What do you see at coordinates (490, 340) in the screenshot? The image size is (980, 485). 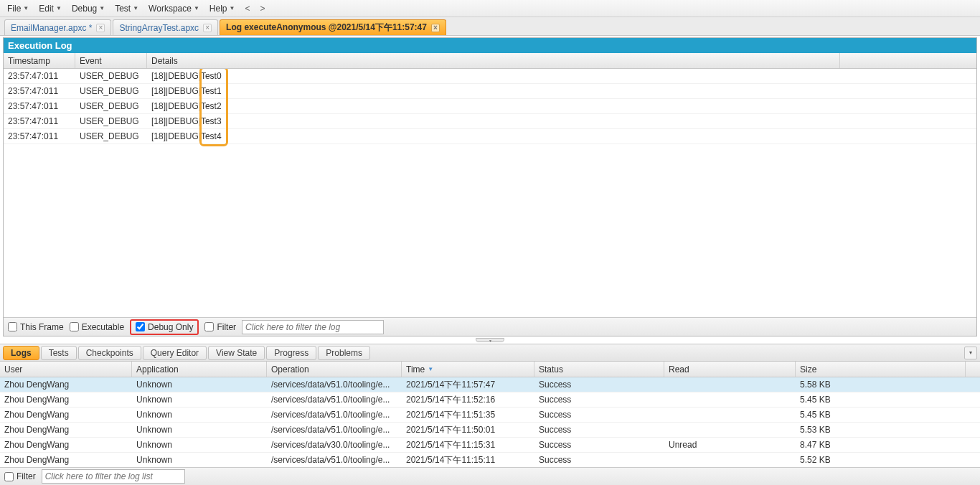 I see `splitter: ▾` at bounding box center [490, 340].